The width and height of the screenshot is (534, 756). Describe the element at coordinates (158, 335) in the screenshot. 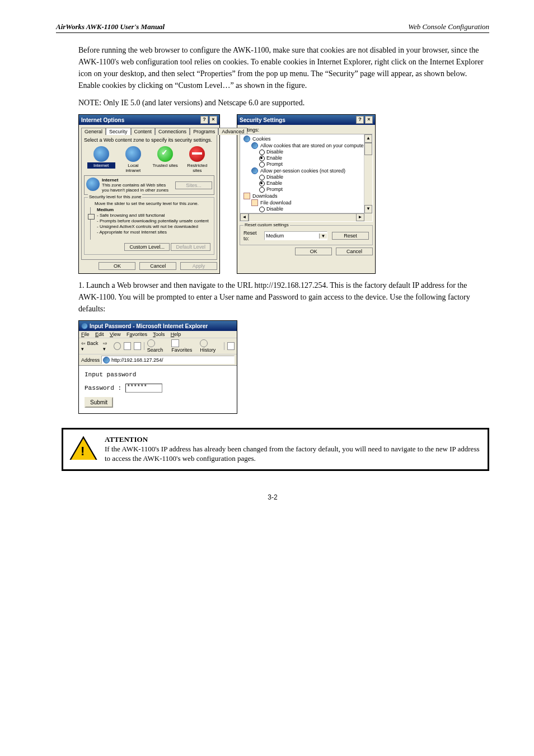

I see `menu-bar: File Edit View Favorites Tools Help` at that location.